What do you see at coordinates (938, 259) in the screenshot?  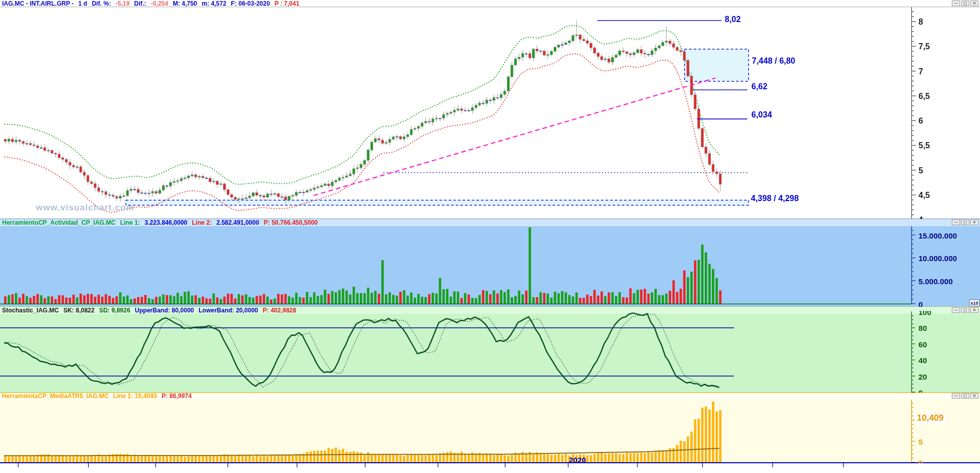 I see `axis-label: 10.000.000` at bounding box center [938, 259].